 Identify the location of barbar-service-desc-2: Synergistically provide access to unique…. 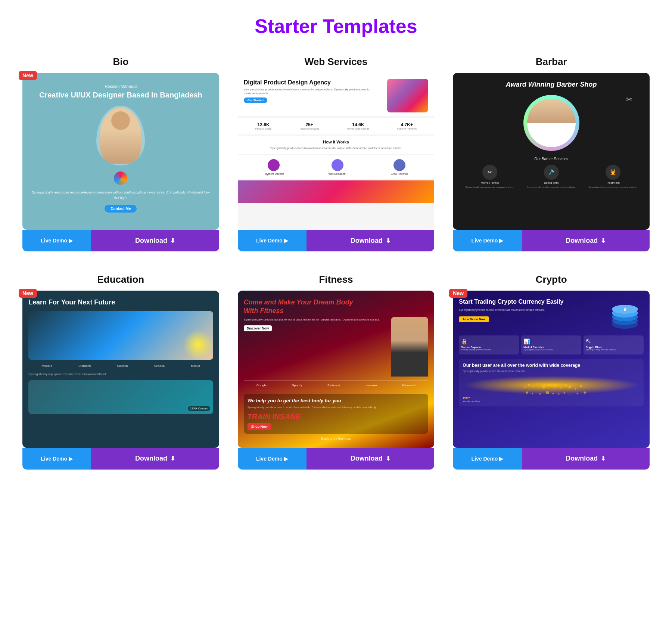
(613, 187).